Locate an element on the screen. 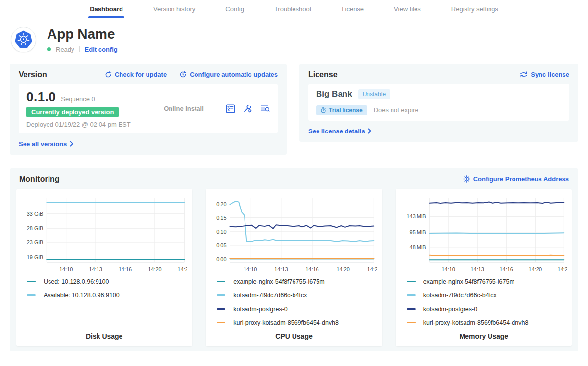 This screenshot has width=588, height=366. edit-config-link: Edit config is located at coordinates (101, 49).